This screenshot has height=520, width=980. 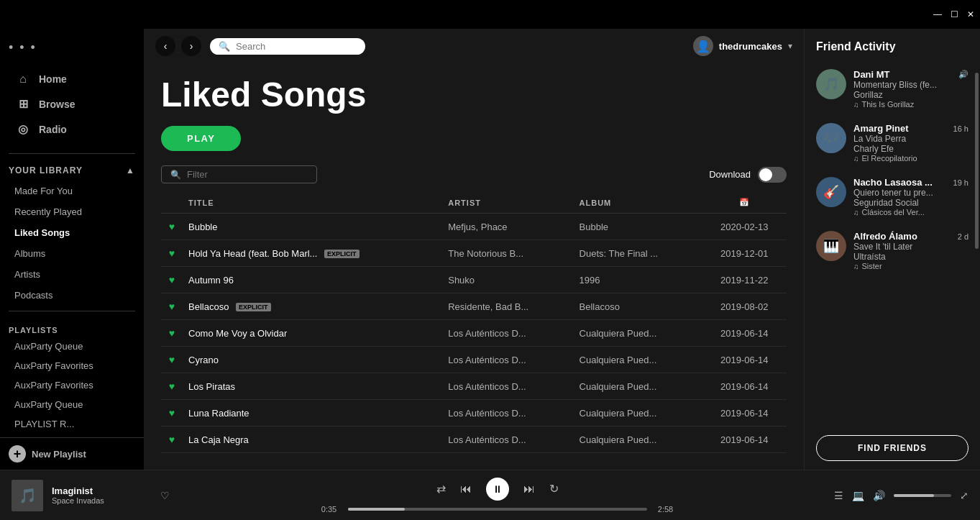 What do you see at coordinates (219, 440) in the screenshot?
I see `song-title-8: La Caja Negra` at bounding box center [219, 440].